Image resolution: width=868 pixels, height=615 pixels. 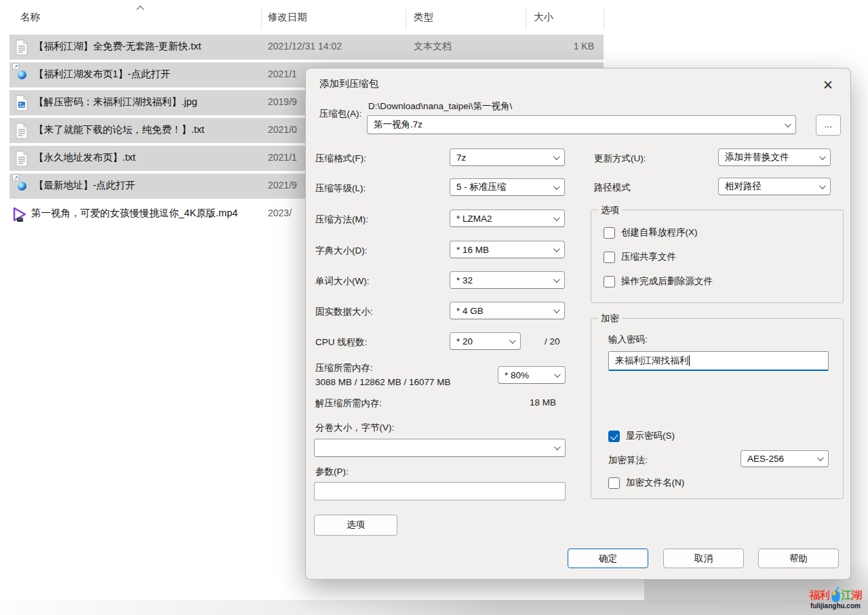 What do you see at coordinates (852, 595) in the screenshot?
I see `logo-char-jiang: 江湖` at bounding box center [852, 595].